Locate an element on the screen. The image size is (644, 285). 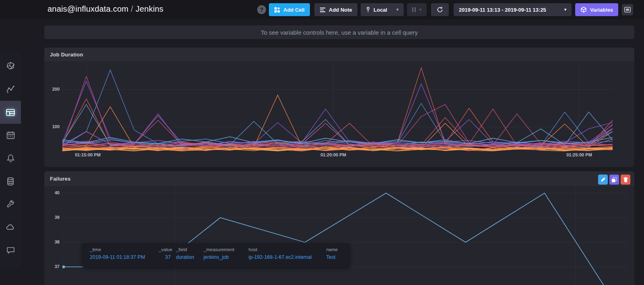
sidebar-item-data-explorer is located at coordinates (10, 89).